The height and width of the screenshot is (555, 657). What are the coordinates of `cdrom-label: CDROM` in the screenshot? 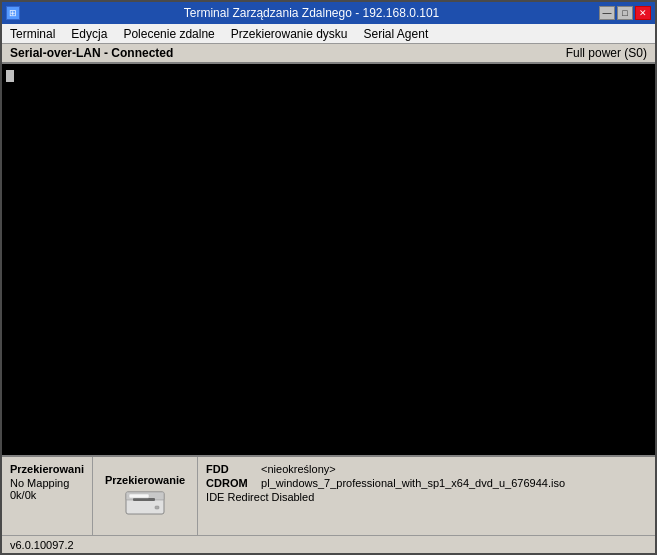 It's located at (234, 483).